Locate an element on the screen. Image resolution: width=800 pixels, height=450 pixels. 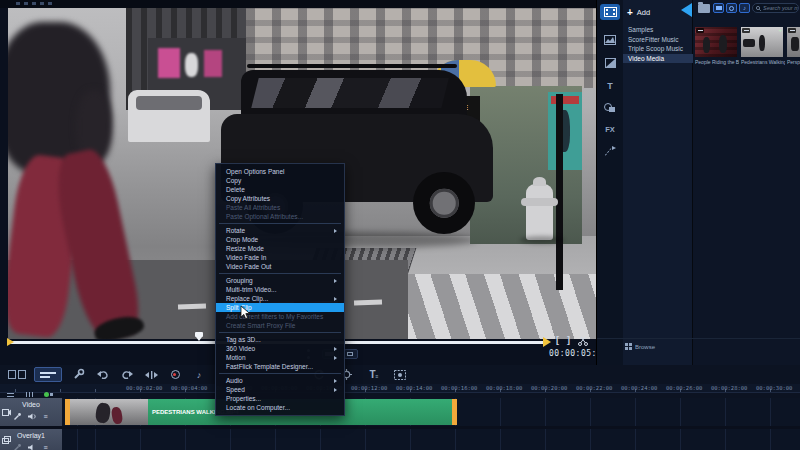
ruler-timestamp: 00:00:24:00 is located at coordinates (635, 388).